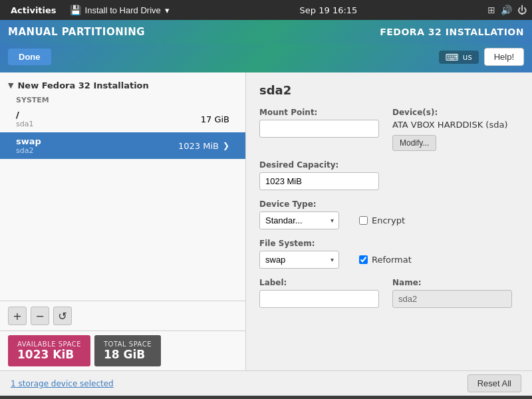 This screenshot has height=399, width=532. I want to click on topbar: Activities 💾 Install to Hard Drive ▾ Sep…, so click(266, 10).